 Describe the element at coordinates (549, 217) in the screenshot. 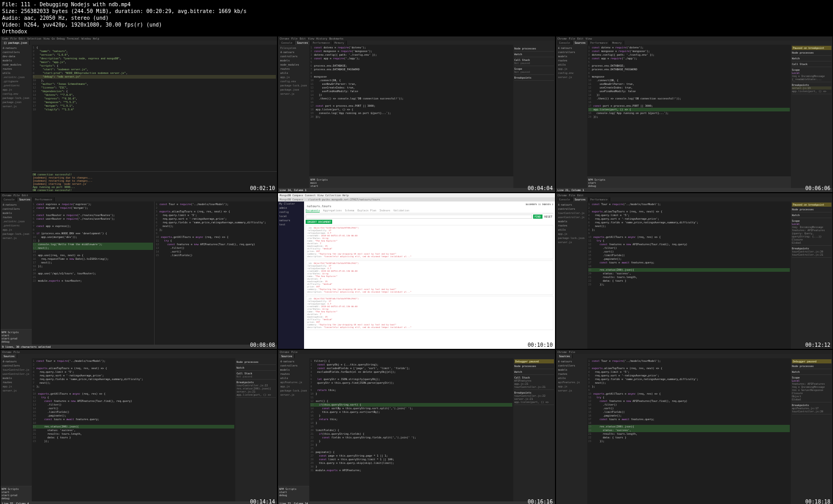

I see `reset-button: RESET` at that location.